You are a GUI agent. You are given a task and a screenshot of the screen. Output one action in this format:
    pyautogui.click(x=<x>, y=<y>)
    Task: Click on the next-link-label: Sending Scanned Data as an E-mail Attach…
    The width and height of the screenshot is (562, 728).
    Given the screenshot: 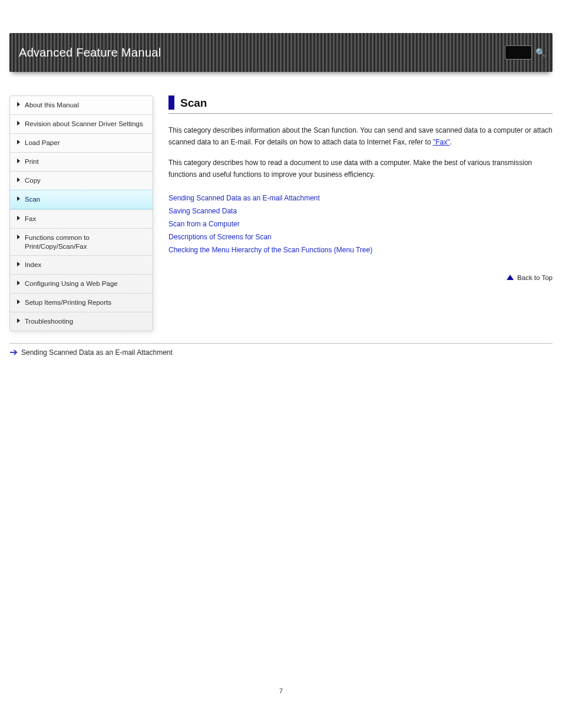 What is the action you would take?
    pyautogui.click(x=97, y=353)
    